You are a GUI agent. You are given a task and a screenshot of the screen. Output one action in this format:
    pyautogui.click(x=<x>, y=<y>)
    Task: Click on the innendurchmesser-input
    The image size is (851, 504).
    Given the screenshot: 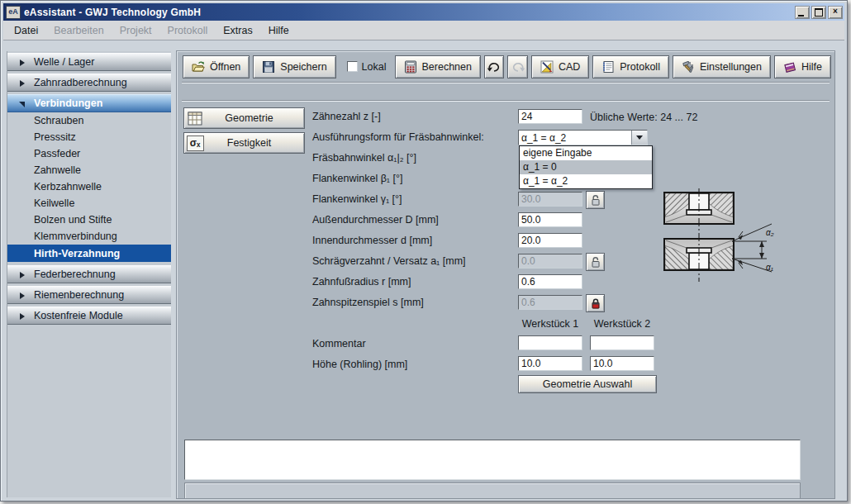 What is the action you would take?
    pyautogui.click(x=550, y=240)
    